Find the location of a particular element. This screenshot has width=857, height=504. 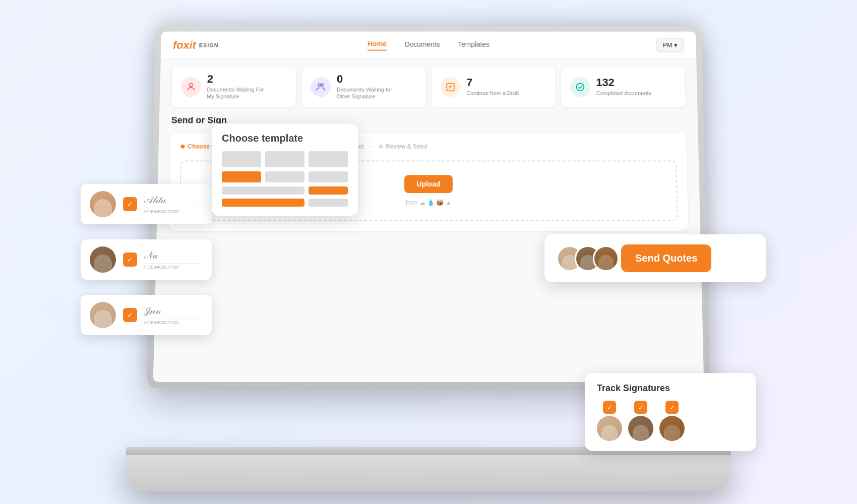

send-quotes-card: Send Quotes is located at coordinates (655, 258).